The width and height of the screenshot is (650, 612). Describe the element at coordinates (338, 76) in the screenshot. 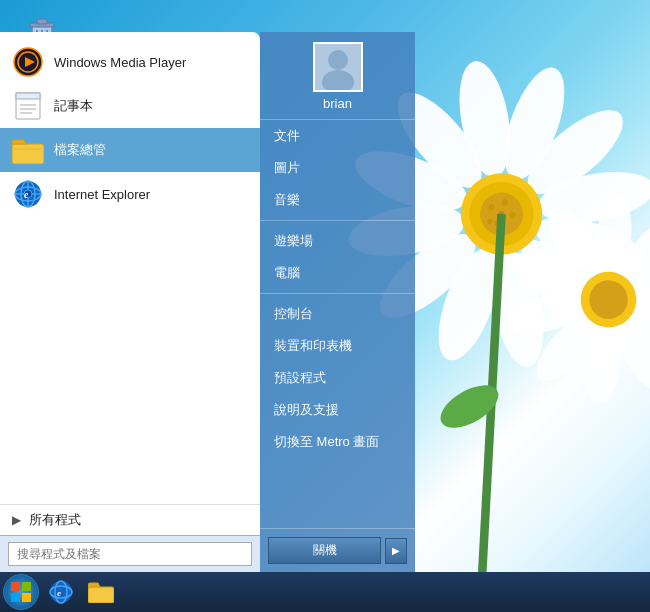

I see `user-section: brian` at that location.